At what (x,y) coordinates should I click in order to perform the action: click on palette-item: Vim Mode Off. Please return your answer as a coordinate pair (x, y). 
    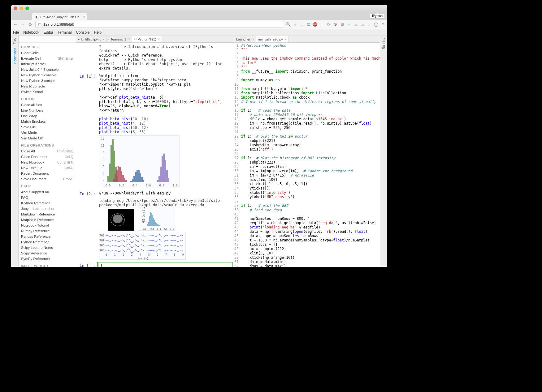
    Looking at the image, I should click on (47, 138).